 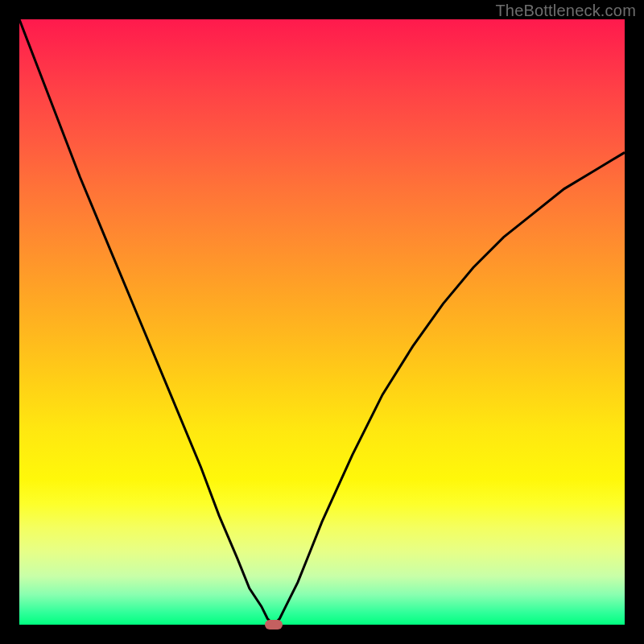 What do you see at coordinates (565, 11) in the screenshot?
I see `watermark-text: TheBottleneck.com` at bounding box center [565, 11].